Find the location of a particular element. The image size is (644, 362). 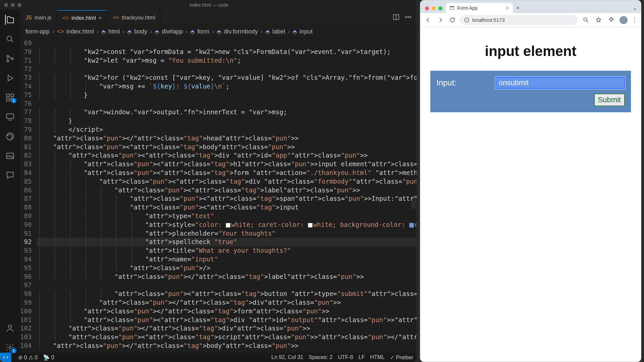

breadcrumbs: form-app› <>index.html› ⬘html› ⬘body› ⬘d… is located at coordinates (218, 32).